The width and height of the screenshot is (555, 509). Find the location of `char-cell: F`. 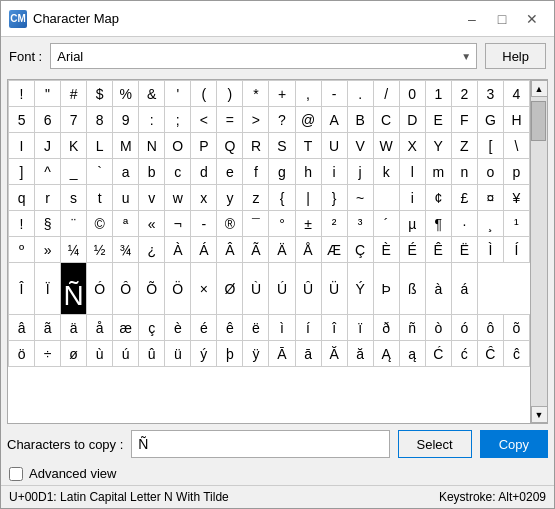

char-cell: F is located at coordinates (464, 120).